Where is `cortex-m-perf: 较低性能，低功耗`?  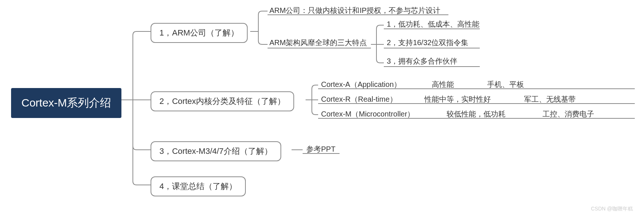
cortex-m-perf: 较低性能，低功耗 is located at coordinates (476, 114).